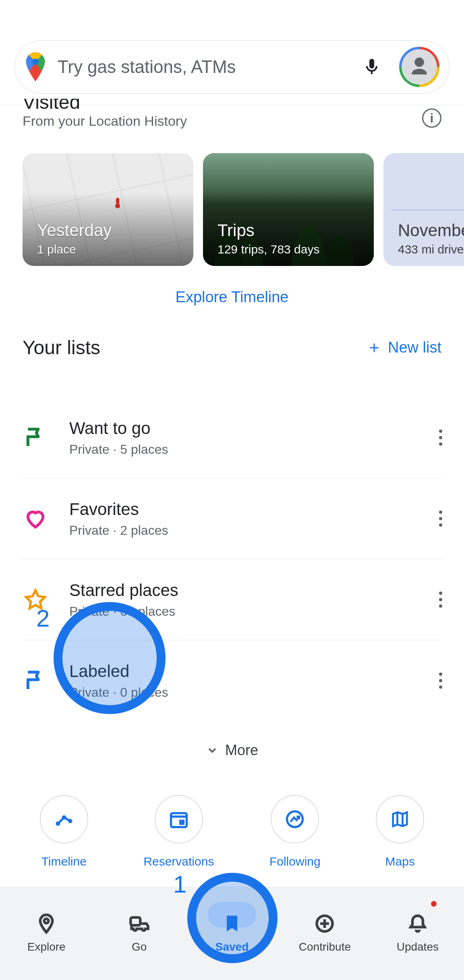  I want to click on maps-pin-icon, so click(35, 67).